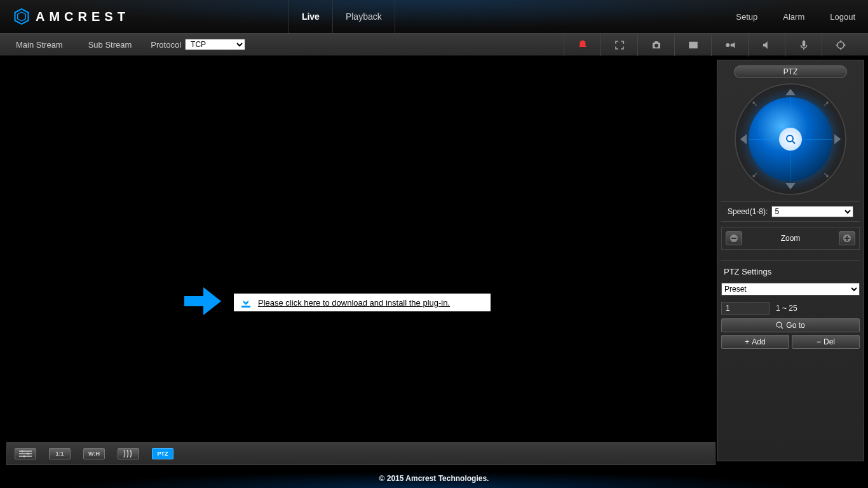  What do you see at coordinates (693, 45) in the screenshot?
I see `image-icon` at bounding box center [693, 45].